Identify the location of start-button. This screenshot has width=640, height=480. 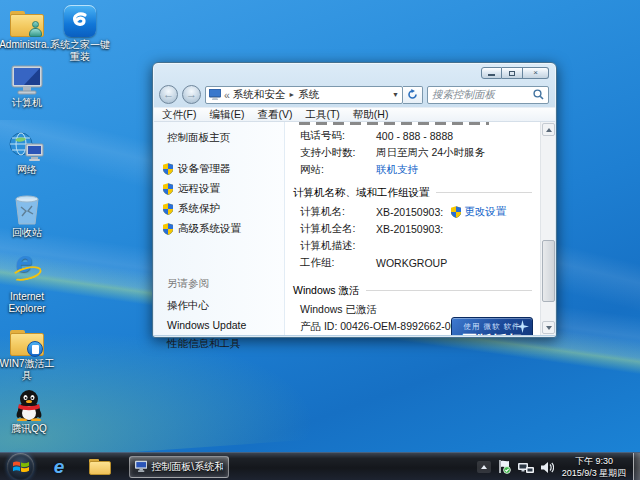
(20, 466).